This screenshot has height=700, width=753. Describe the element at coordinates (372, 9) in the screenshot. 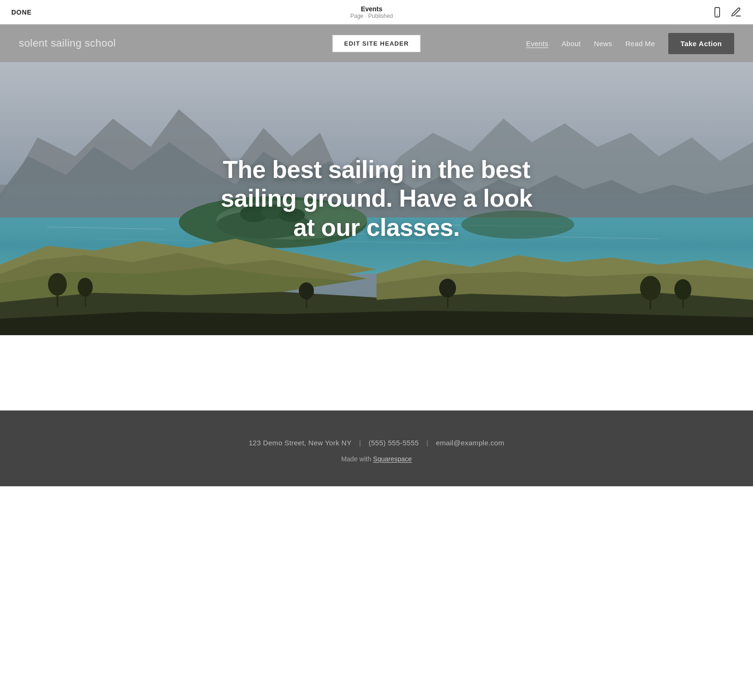

I see `page-title: Events` at that location.